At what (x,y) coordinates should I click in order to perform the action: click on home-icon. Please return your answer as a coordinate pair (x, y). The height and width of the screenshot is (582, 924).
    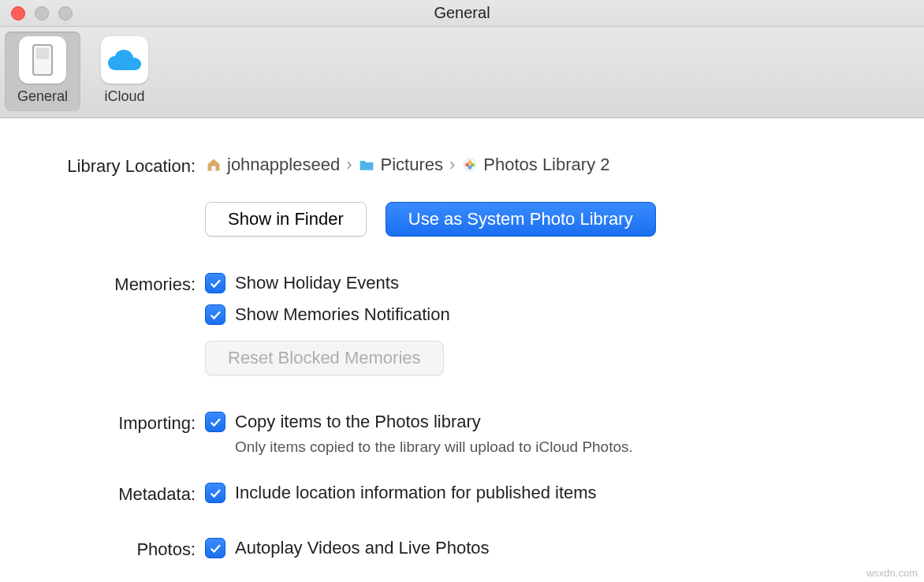
    Looking at the image, I should click on (214, 165).